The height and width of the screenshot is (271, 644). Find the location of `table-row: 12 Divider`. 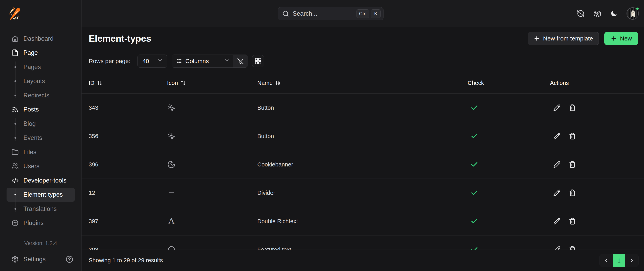

table-row: 12 Divider is located at coordinates (363, 193).